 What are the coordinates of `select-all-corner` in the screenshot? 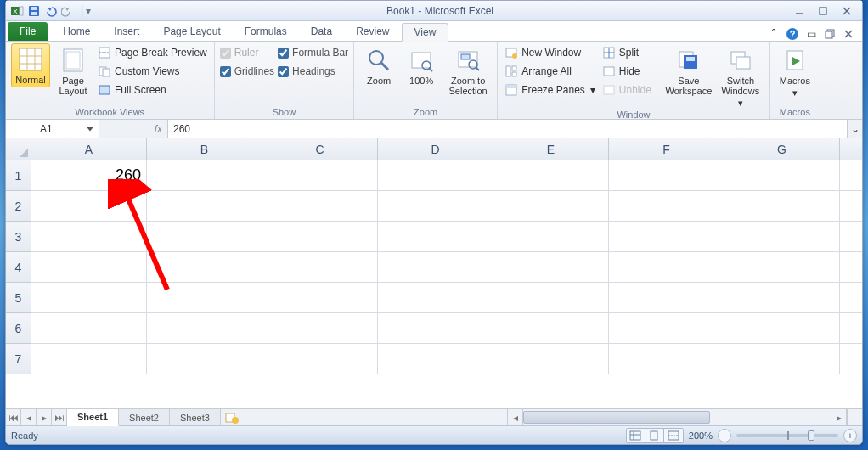 It's located at (19, 149).